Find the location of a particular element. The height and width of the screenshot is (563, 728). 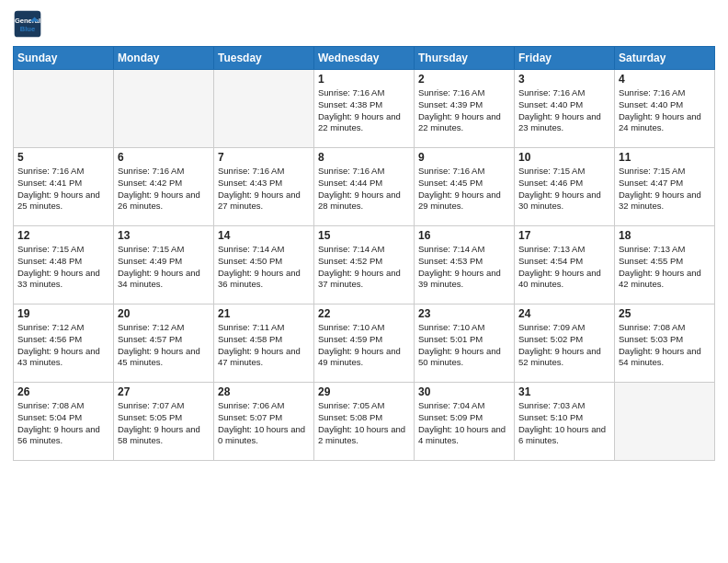

day-info: Sunrise: 7:11 AM Sunset: 4:58 PM Dayligh… is located at coordinates (264, 346).